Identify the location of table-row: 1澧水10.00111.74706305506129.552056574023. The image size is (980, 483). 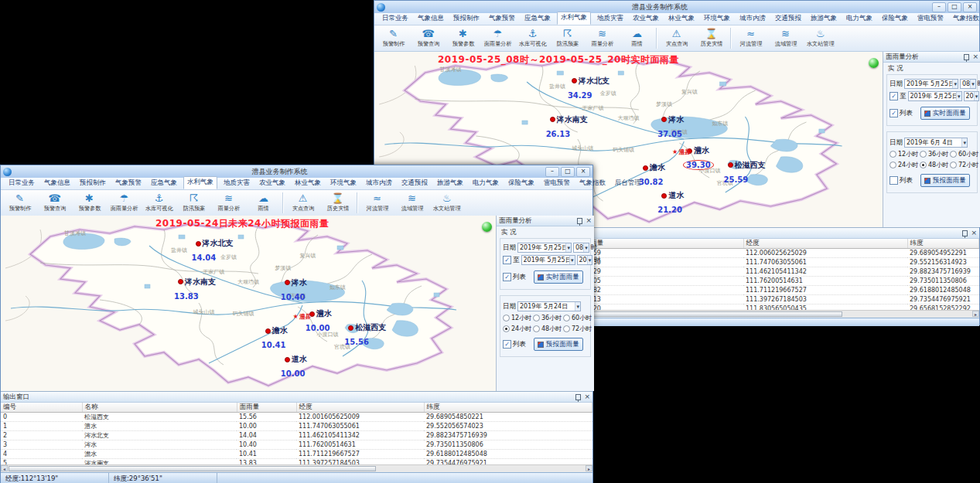
(297, 427).